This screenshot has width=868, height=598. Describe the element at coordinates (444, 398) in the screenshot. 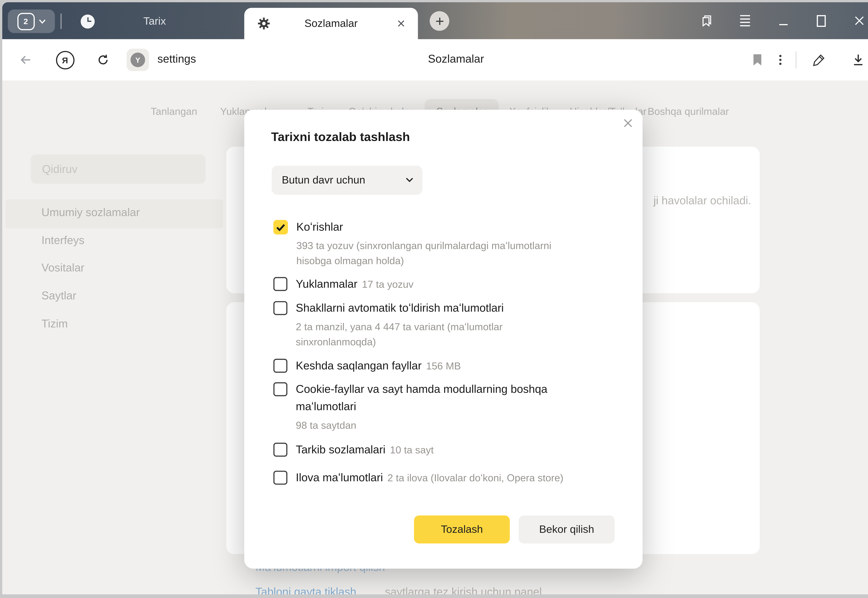

I see `item-label: Cookie-fayllar va sayt hamda modullarnin…` at that location.